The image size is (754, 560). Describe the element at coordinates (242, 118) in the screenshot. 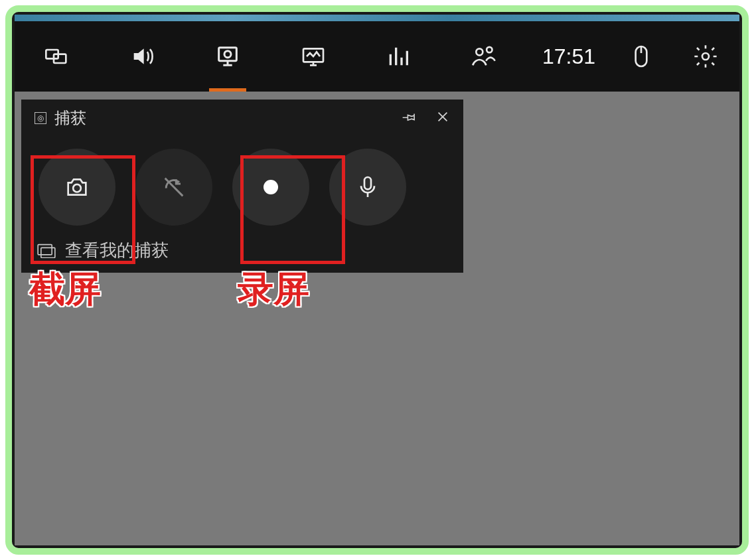

I see `capture-panel-header: ◎ 捕获` at that location.